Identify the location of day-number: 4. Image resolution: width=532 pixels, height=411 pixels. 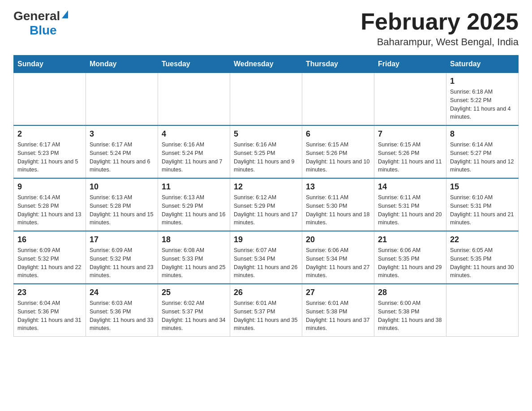
(194, 134).